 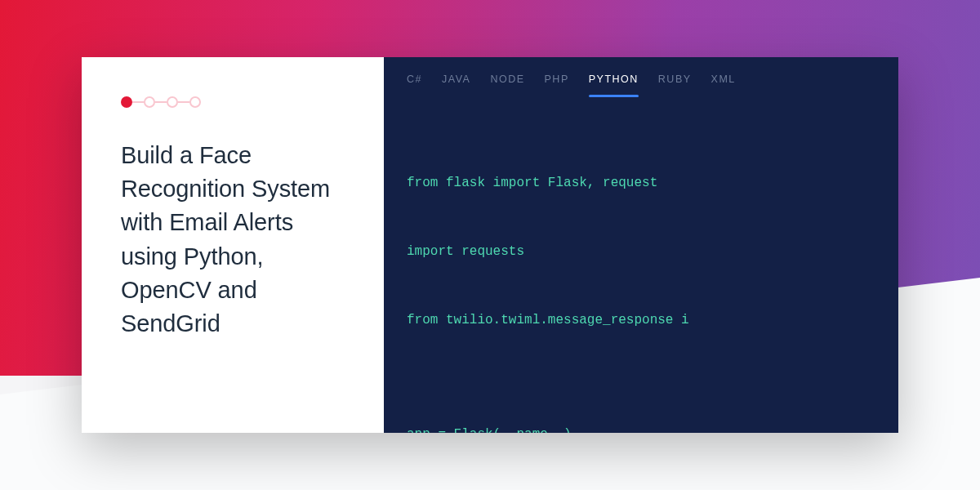 What do you see at coordinates (456, 85) in the screenshot?
I see `tab-java: JAVA` at bounding box center [456, 85].